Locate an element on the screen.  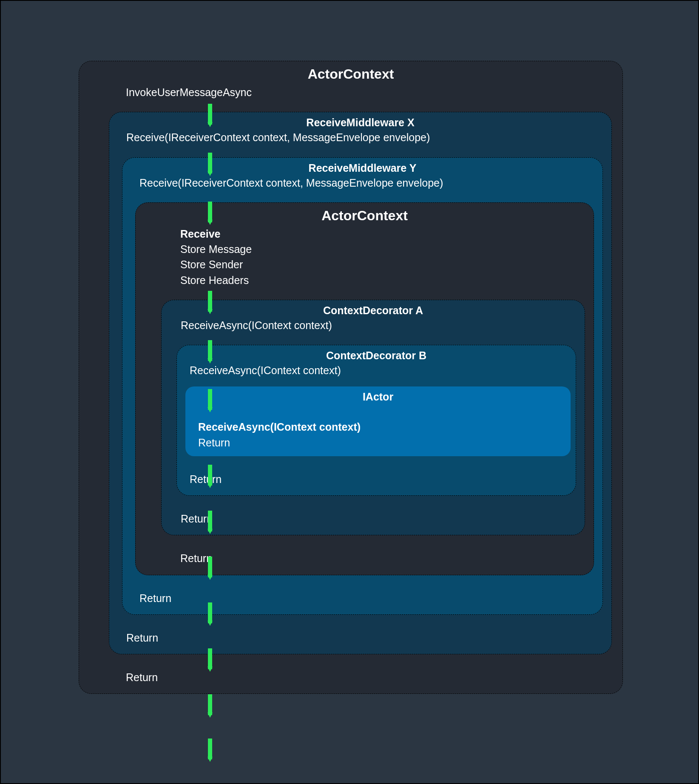
label-invokeusermessageasync: InvokeUserMessageAsync is located at coordinates (369, 92).